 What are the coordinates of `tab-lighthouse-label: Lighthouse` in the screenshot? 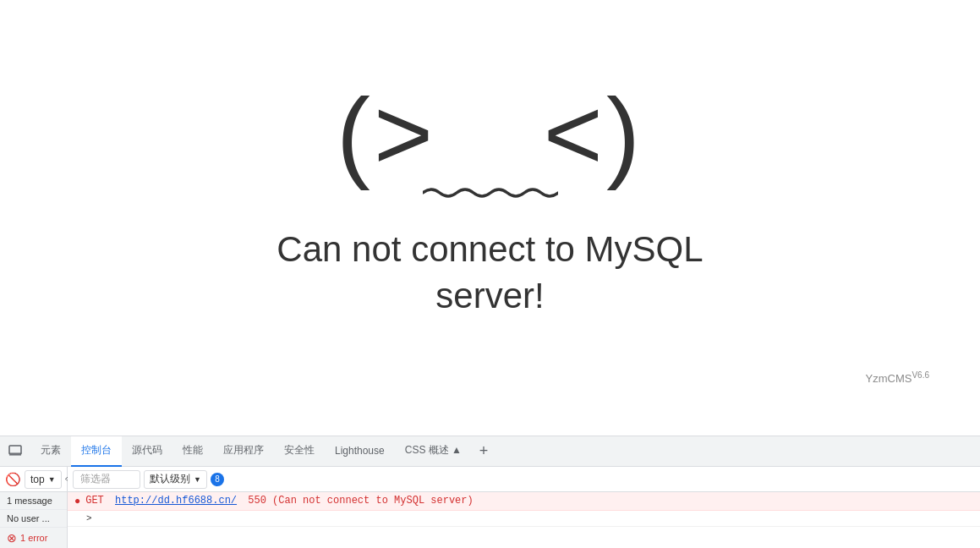 It's located at (360, 451).